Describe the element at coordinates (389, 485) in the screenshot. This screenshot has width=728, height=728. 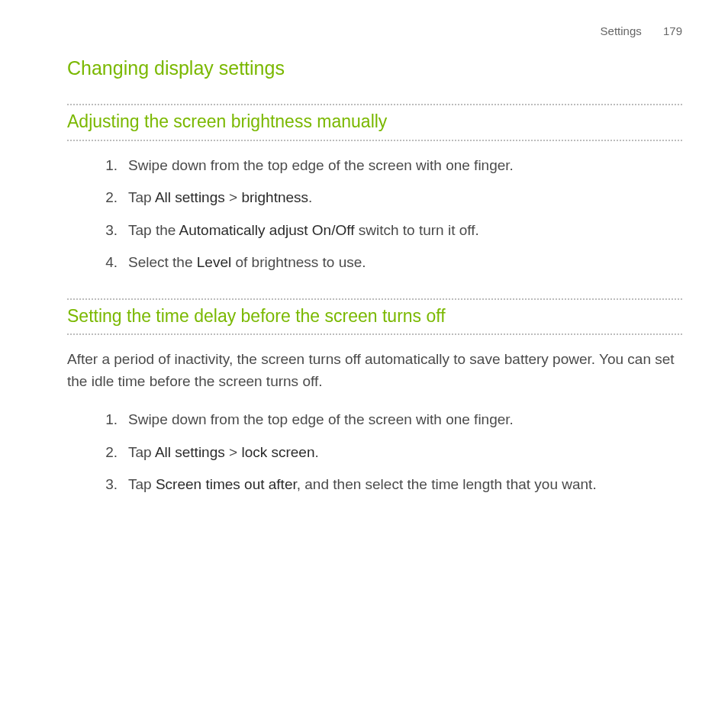
I see `step-item: Tap Screen times out after, and then sel…` at that location.